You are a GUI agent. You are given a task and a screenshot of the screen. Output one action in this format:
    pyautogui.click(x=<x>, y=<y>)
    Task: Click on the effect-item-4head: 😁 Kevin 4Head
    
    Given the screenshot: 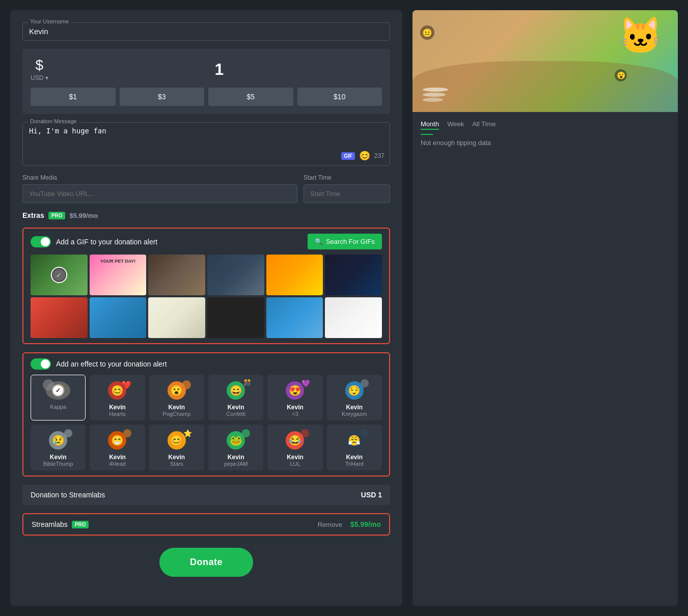 What is the action you would take?
    pyautogui.click(x=117, y=447)
    